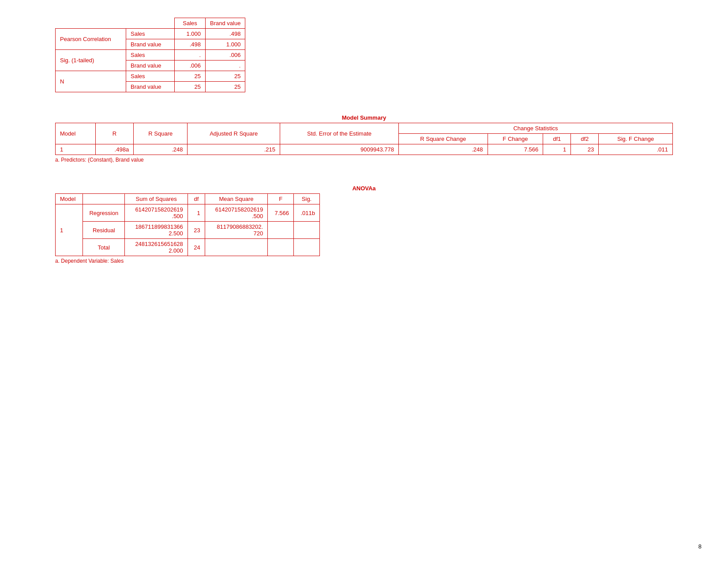  I want to click on anova-regression-meansq: 614207158202619 .500, so click(236, 213).